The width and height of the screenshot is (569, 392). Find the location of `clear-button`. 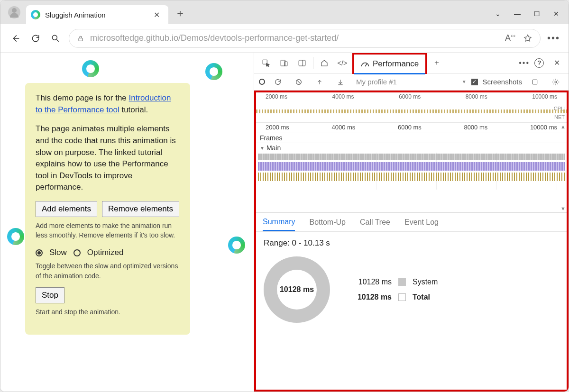

clear-button is located at coordinates (299, 82).